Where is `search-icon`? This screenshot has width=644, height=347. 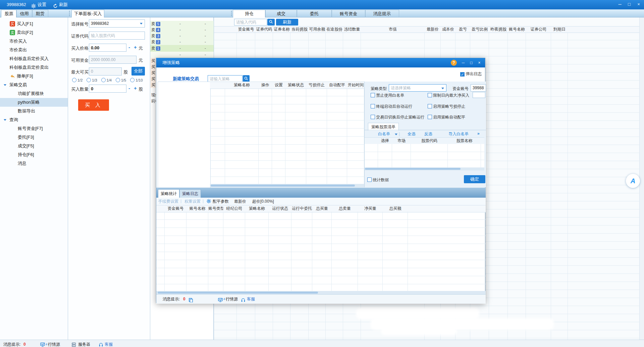 search-icon is located at coordinates (271, 22).